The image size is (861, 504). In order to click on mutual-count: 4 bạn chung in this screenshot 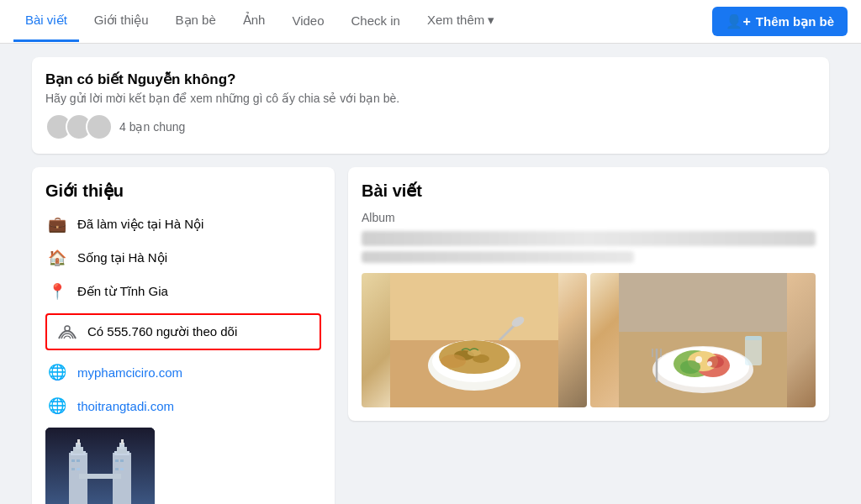, I will do `click(152, 127)`.